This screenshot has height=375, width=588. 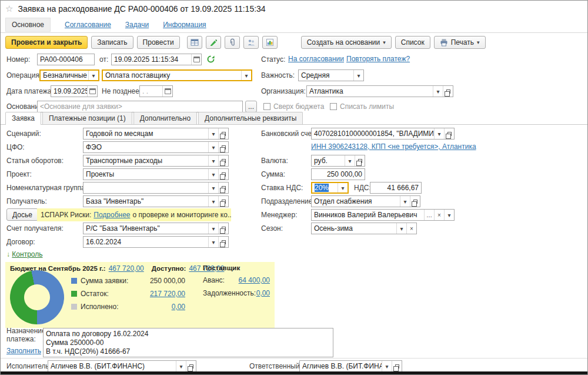 What do you see at coordinates (211, 60) in the screenshot?
I see `refresh-icon` at bounding box center [211, 60].